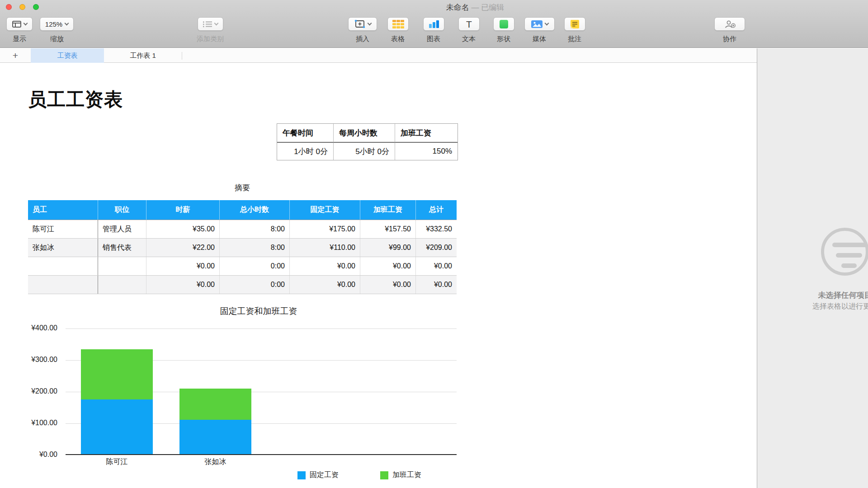 Image resolution: width=868 pixels, height=488 pixels. I want to click on close-window-button, so click(9, 7).